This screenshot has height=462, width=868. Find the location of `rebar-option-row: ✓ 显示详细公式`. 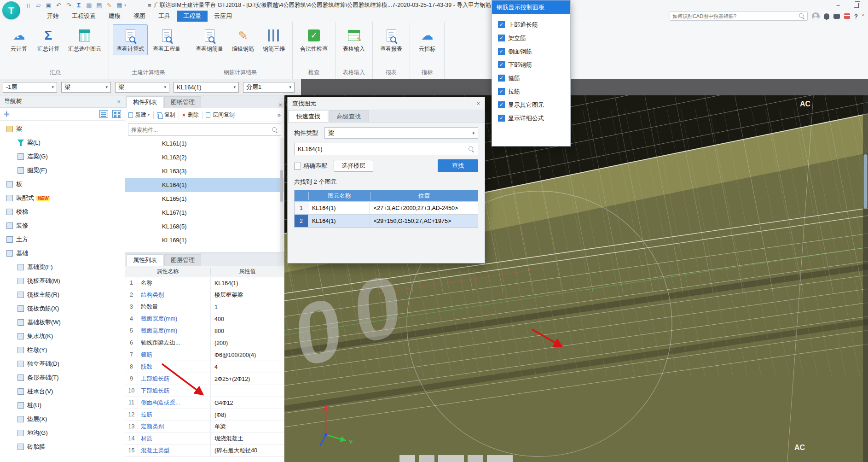

rebar-option-row: ✓ 显示详细公式 is located at coordinates (534, 118).